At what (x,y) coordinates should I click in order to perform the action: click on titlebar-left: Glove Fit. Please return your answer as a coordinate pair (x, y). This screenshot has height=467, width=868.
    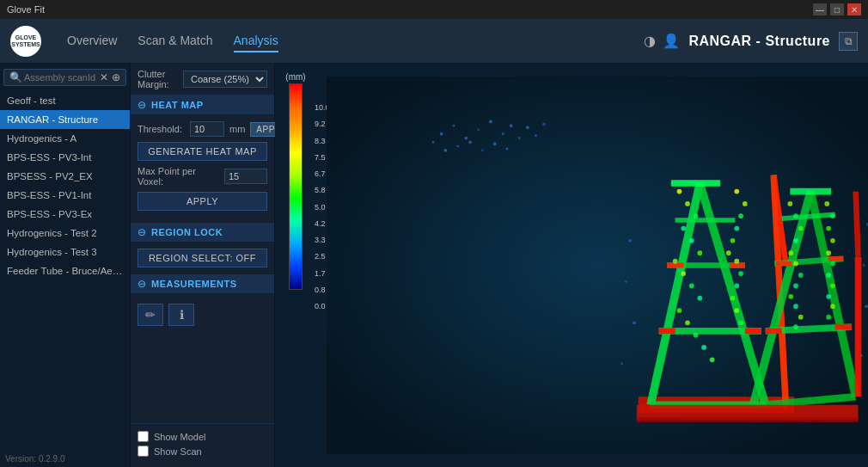
    Looking at the image, I should click on (26, 9).